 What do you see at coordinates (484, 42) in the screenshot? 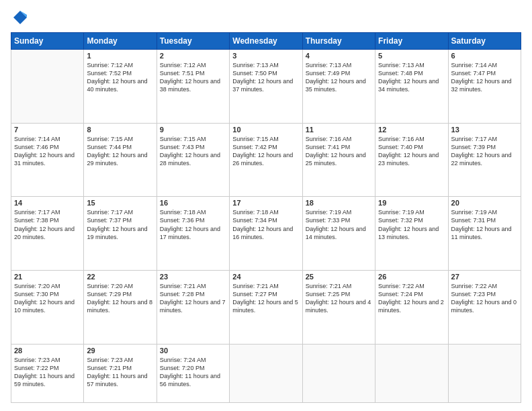
I see `weekday-header-saturday: Saturday` at bounding box center [484, 42].